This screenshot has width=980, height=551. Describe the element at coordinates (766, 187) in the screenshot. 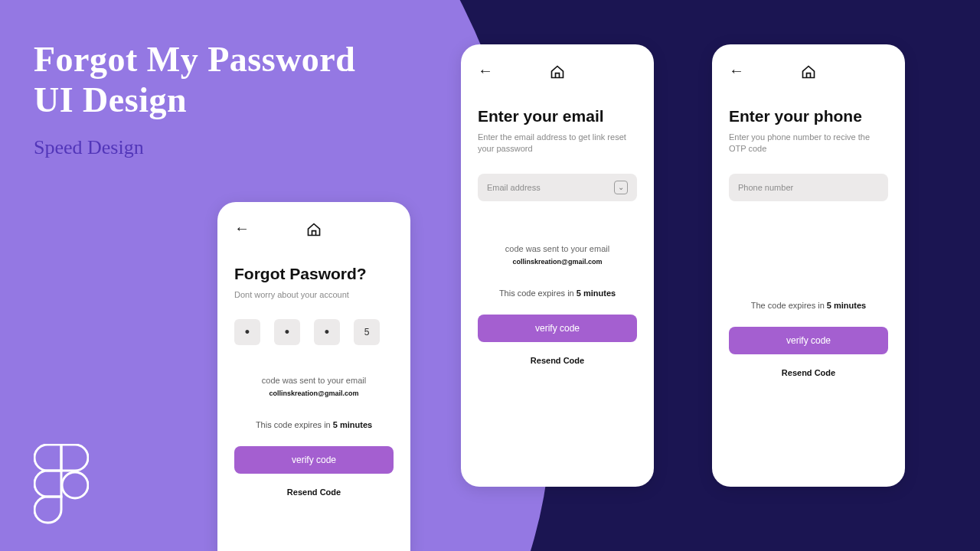

I see `phone-placeholder: Phone number` at that location.